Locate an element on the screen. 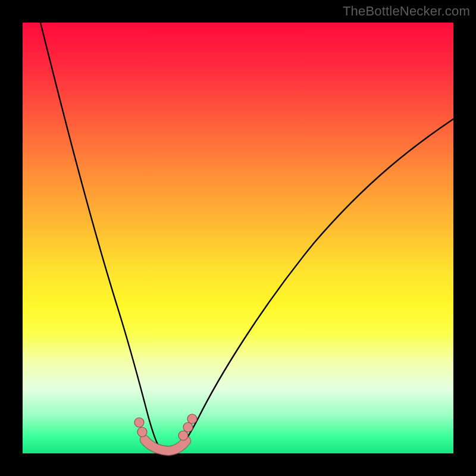 The width and height of the screenshot is (476, 476). watermark-text: TheBottleNecker.com is located at coordinates (406, 11).